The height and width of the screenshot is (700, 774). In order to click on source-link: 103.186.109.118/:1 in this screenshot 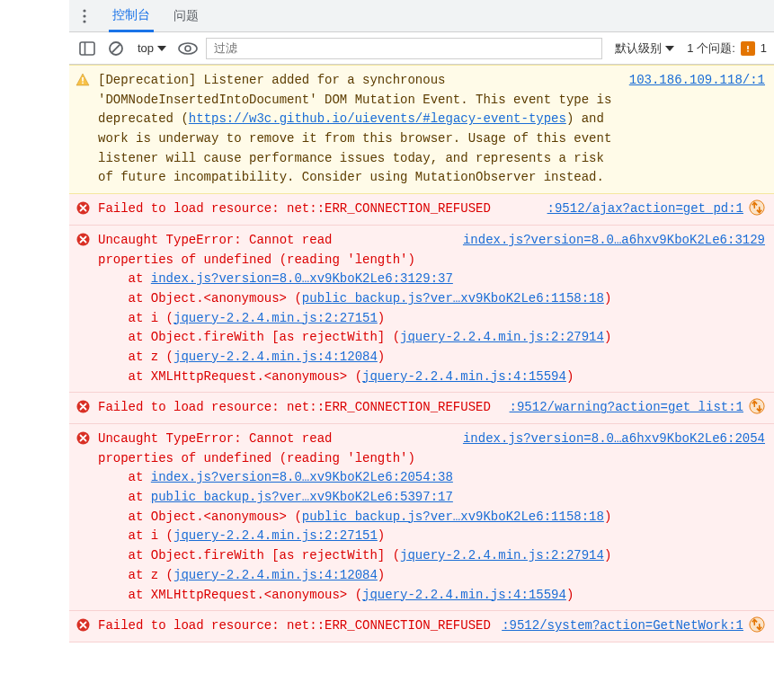, I will do `click(698, 81)`.